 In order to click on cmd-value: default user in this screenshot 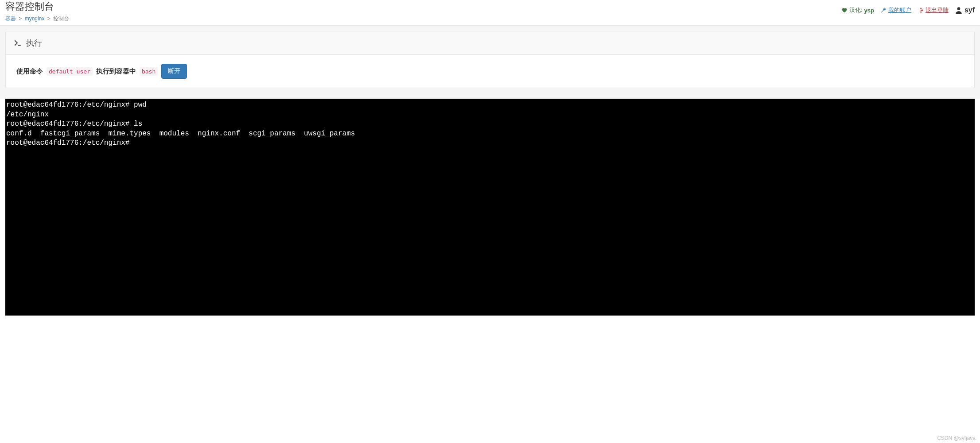, I will do `click(70, 72)`.